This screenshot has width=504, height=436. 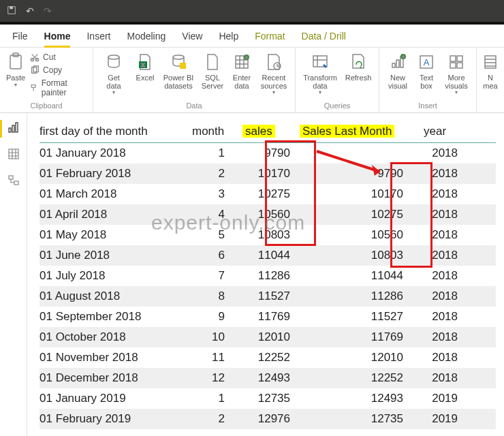 I want to click on table-row: 01 June 2018611044108032018, so click(x=268, y=255).